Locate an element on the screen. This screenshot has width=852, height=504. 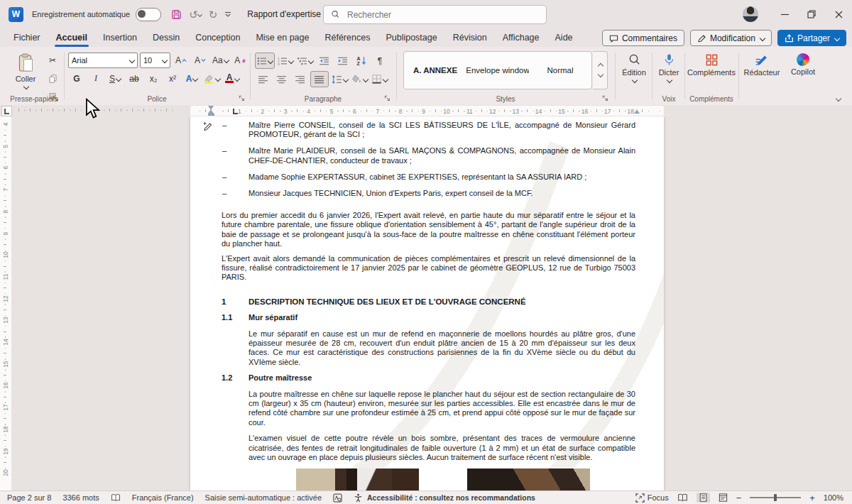
zoom-slider is located at coordinates (775, 498).